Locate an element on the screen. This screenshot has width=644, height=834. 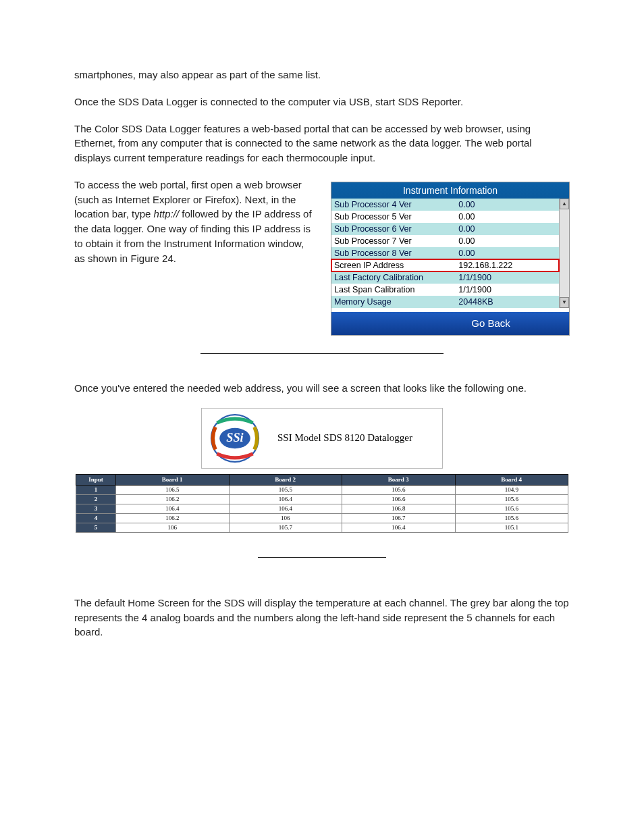
cell-value: 105.1 is located at coordinates (512, 527).